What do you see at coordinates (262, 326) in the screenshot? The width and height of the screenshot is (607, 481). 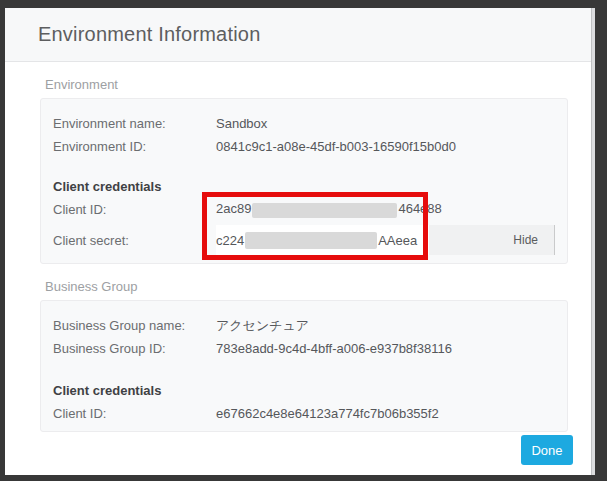 I see `business-group-name-value: アクセンチュア` at bounding box center [262, 326].